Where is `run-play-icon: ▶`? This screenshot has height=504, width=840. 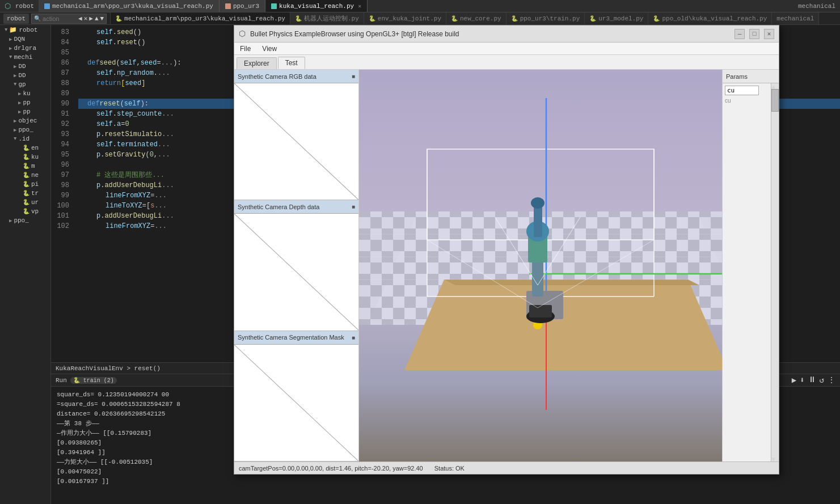 run-play-icon: ▶ is located at coordinates (794, 380).